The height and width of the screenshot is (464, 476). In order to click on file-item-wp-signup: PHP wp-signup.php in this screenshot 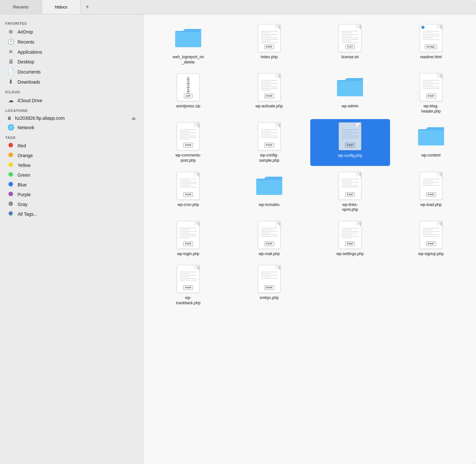, I will do `click(431, 239)`.